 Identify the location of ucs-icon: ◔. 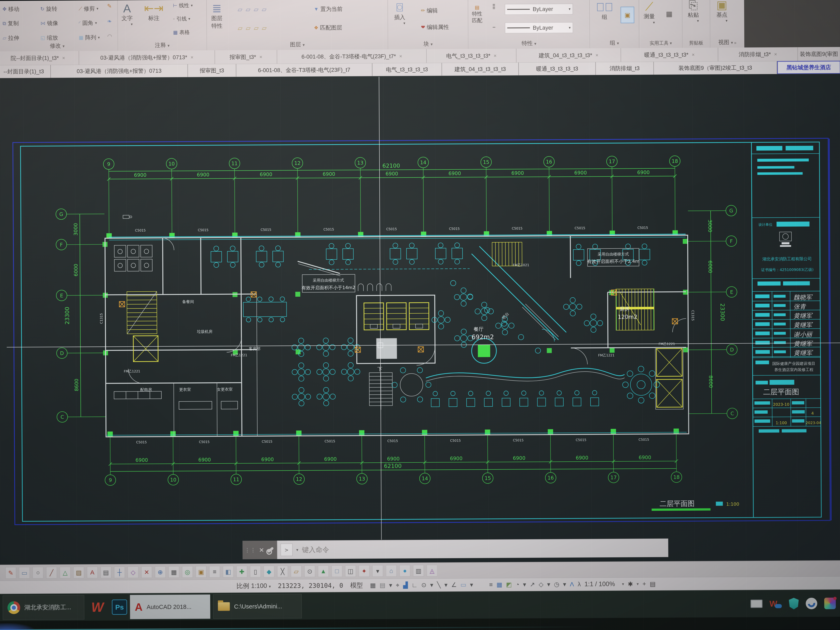
(517, 585).